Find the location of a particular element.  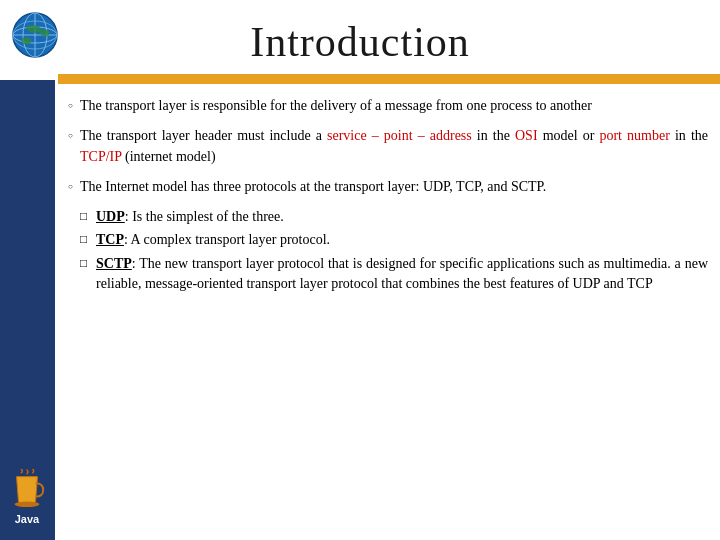

udp-line: □ UDP: Is the simplest of the three. is located at coordinates (394, 217).